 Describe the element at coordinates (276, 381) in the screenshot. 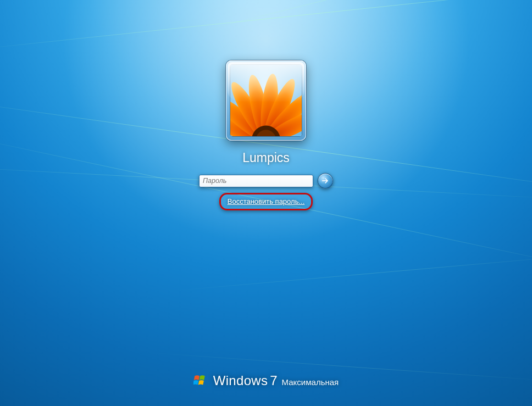

I see `branding-text: Windows 7 Максимальная` at that location.